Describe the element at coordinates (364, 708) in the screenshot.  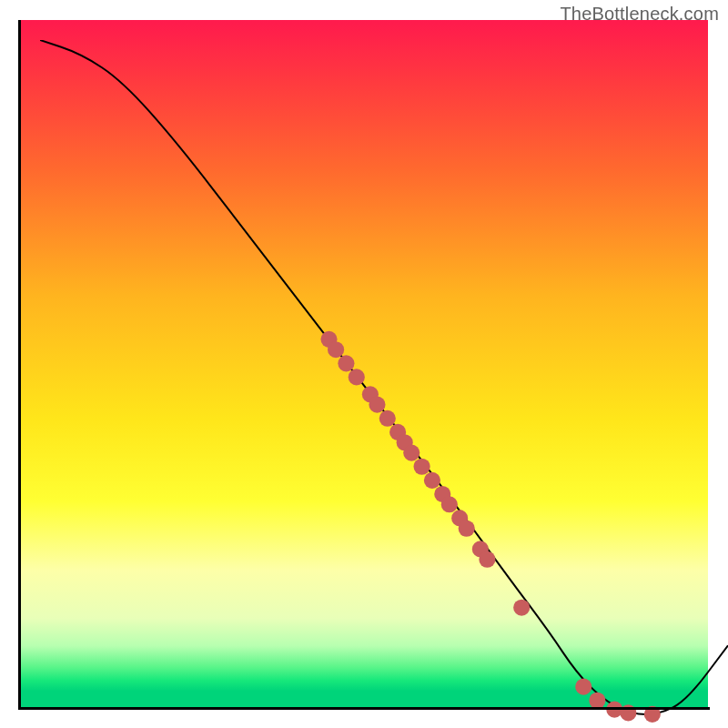
I see `x-axis` at that location.